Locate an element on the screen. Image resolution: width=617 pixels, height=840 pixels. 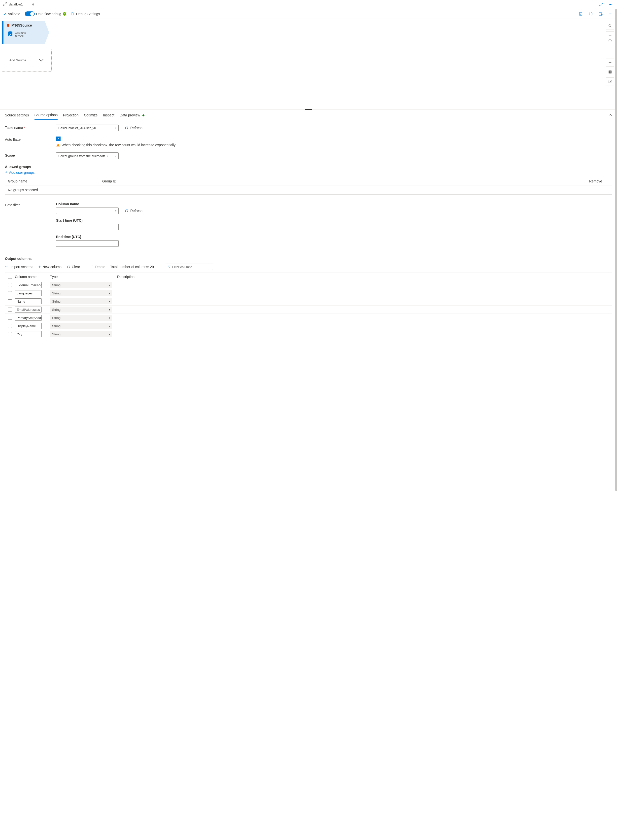
chevron-down-icon is located at coordinates (41, 60).